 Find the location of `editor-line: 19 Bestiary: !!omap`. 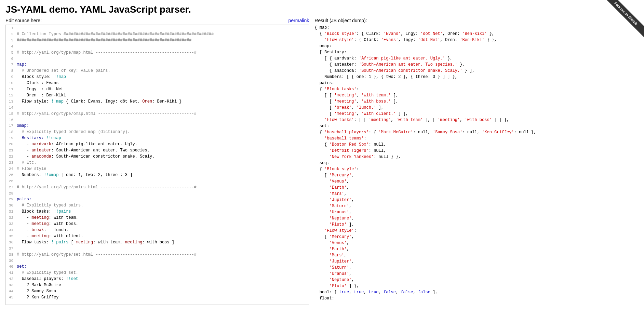

editor-line: 19 Bestiary: !!omap is located at coordinates (157, 138).